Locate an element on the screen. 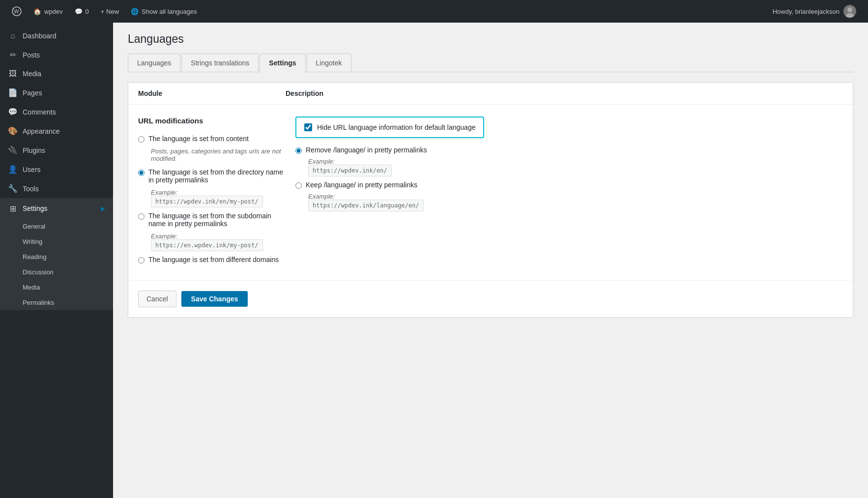 Image resolution: width=868 pixels, height=498 pixels. posts-icon: ✏ is located at coordinates (13, 55).